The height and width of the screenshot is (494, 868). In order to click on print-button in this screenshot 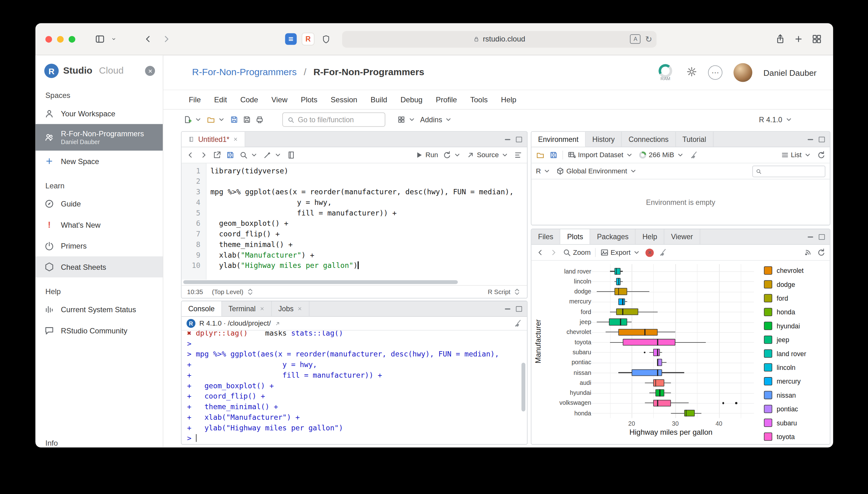, I will do `click(260, 119)`.